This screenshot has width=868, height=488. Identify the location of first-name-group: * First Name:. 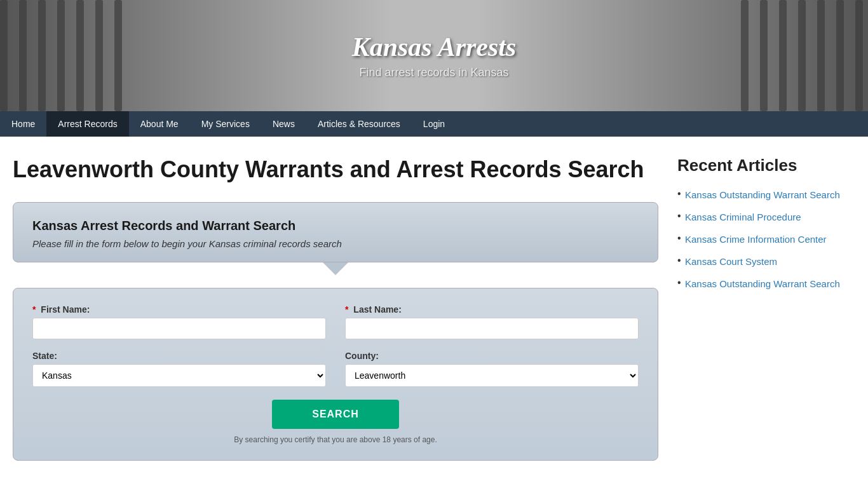
(179, 322).